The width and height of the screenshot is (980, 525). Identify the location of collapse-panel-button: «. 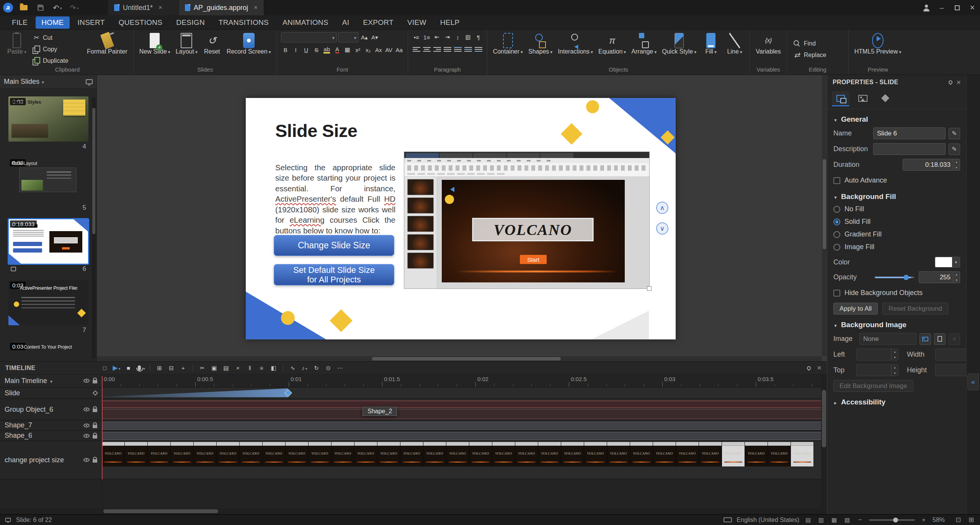
(973, 382).